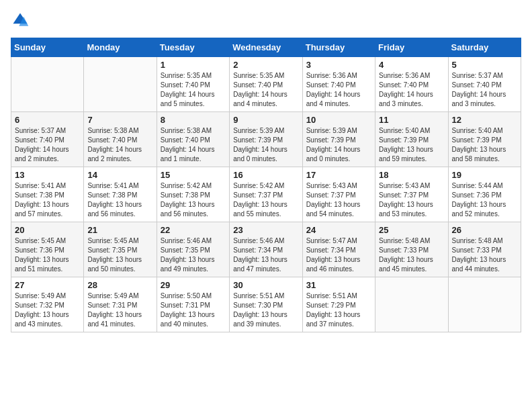  I want to click on calendar-cell: 18Sunrise: 5:43 AM Sunset: 7:37 PM Dayli…, so click(412, 195).